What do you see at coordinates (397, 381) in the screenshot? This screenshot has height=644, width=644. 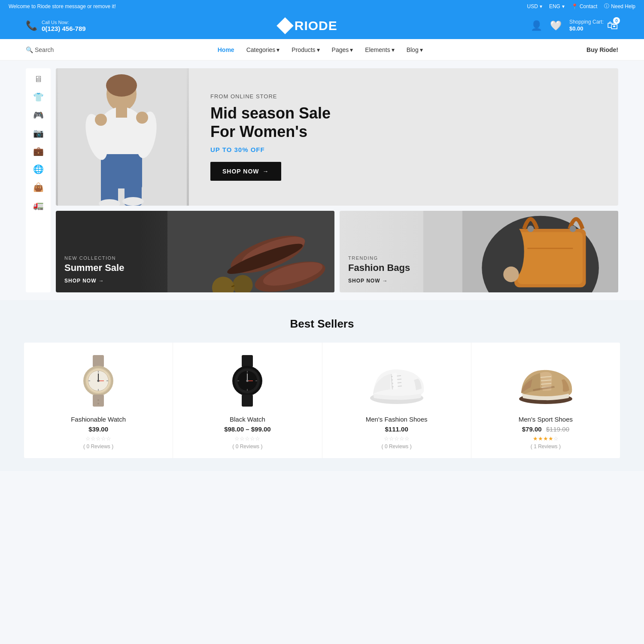 I see `product-image-mens-fashion-shoes` at bounding box center [397, 381].